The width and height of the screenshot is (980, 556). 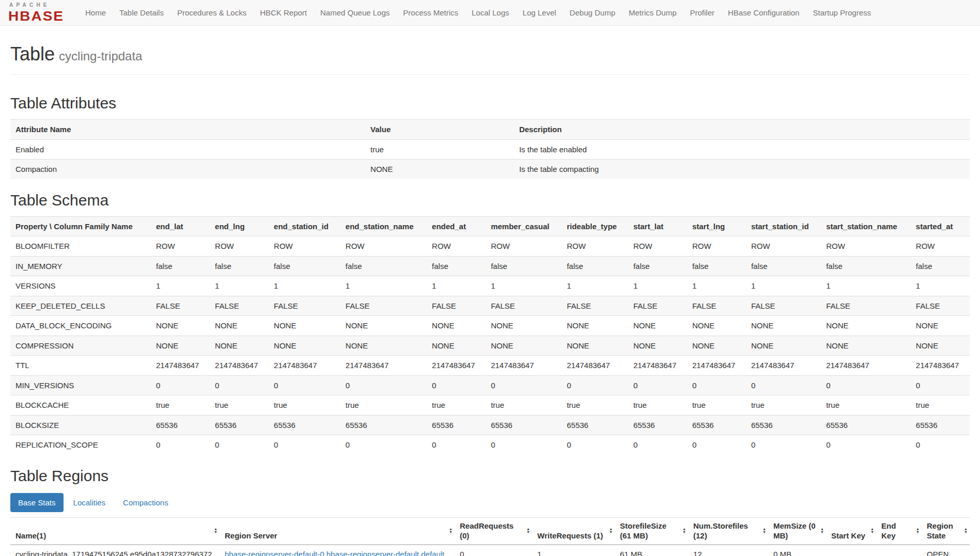 I want to click on nav-item-named-queue-logs: Named Queue Logs, so click(x=355, y=12).